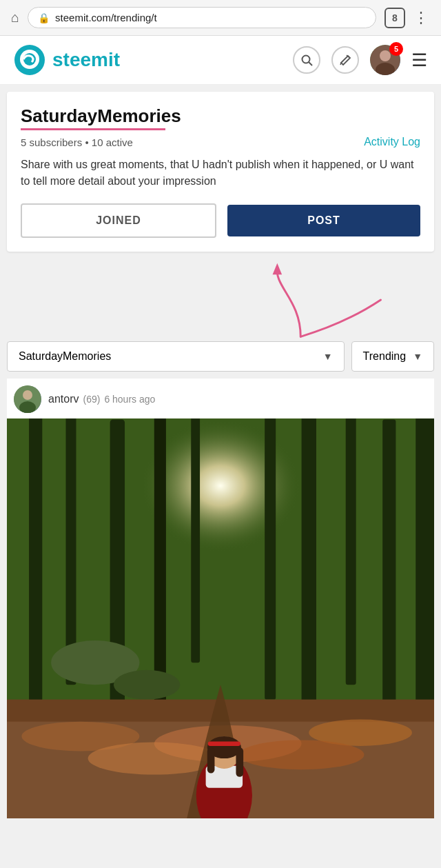  Describe the element at coordinates (220, 18) in the screenshot. I see `browser-chrome: ⌂ 🔒 steemit.com/trending/t 8 ⋮` at that location.